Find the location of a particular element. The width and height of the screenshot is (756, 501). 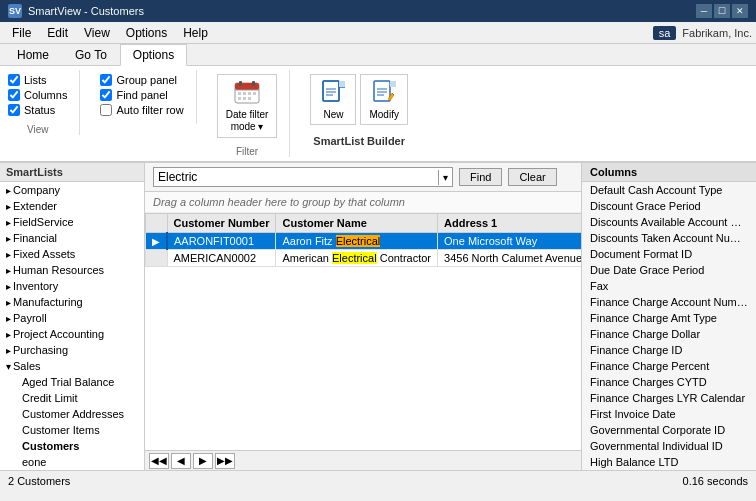

ribbon-tabs: Home Go To Options is located at coordinates (378, 55).